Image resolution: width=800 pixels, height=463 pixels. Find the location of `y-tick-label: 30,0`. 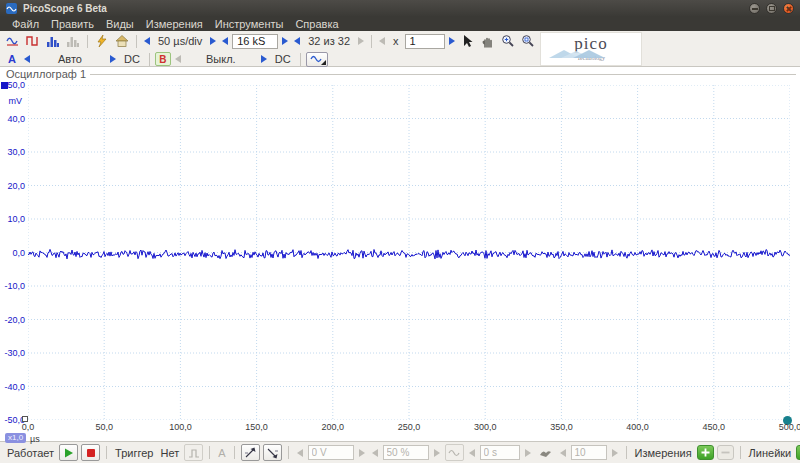

y-tick-label: 30,0 is located at coordinates (16, 152).